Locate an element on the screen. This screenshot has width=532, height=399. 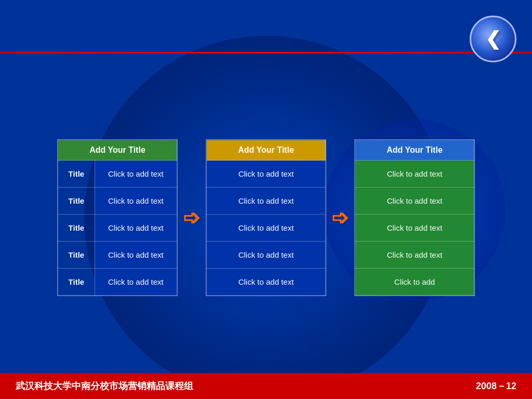
arrow2-icon: ➩ is located at coordinates (340, 218).